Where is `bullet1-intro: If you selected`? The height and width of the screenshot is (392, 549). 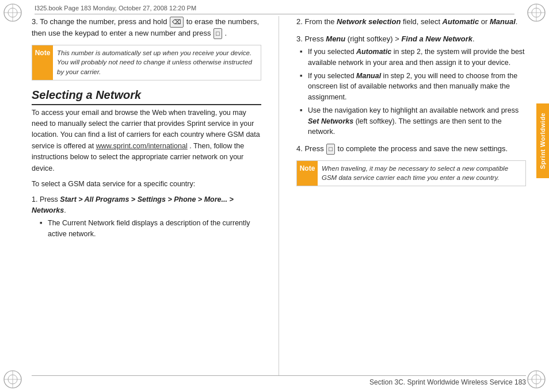
bullet1-intro: If you selected is located at coordinates (332, 52).